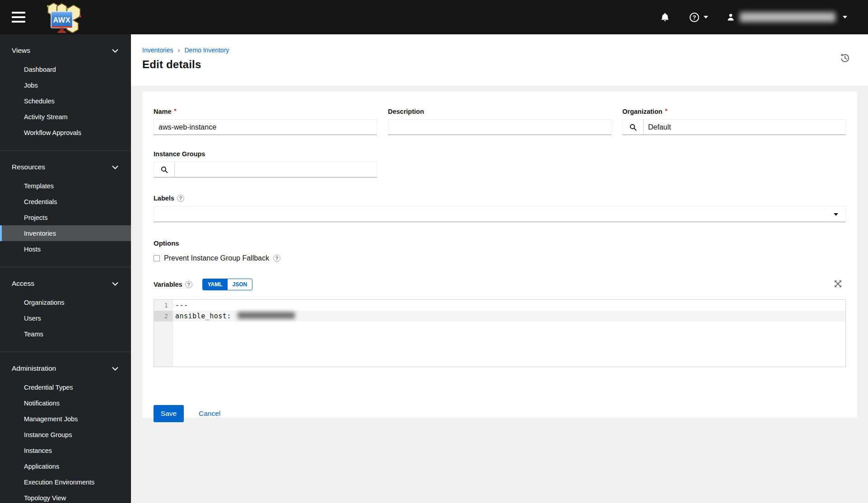  What do you see at coordinates (787, 17) in the screenshot?
I see `user-menu-button` at bounding box center [787, 17].